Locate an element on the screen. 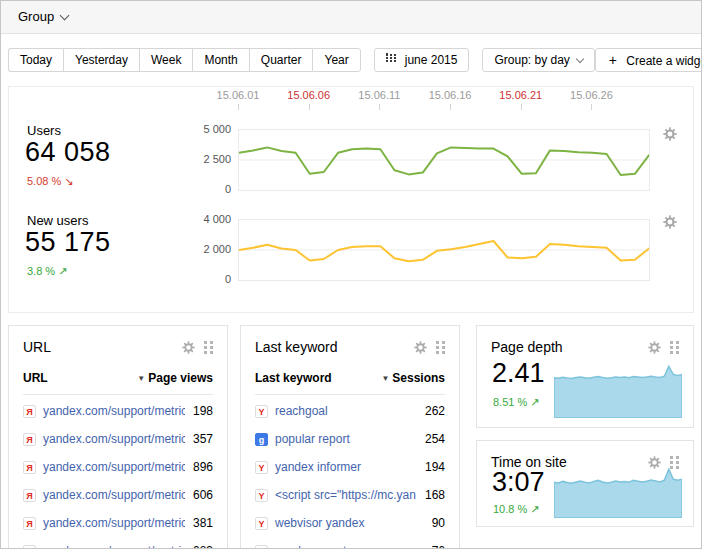 This screenshot has width=702, height=549. top-bar: Group is located at coordinates (351, 17).